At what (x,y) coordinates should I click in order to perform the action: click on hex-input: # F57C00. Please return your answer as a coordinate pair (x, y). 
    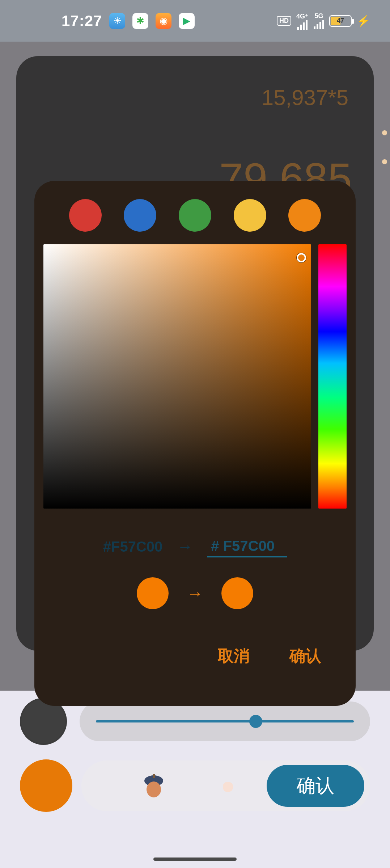
    Looking at the image, I should click on (247, 547).